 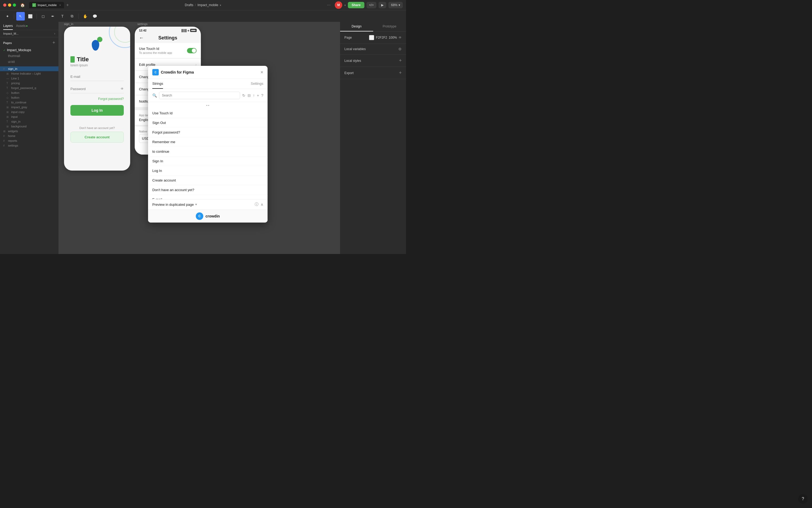 I want to click on local-styles-add-button: +, so click(x=400, y=60).